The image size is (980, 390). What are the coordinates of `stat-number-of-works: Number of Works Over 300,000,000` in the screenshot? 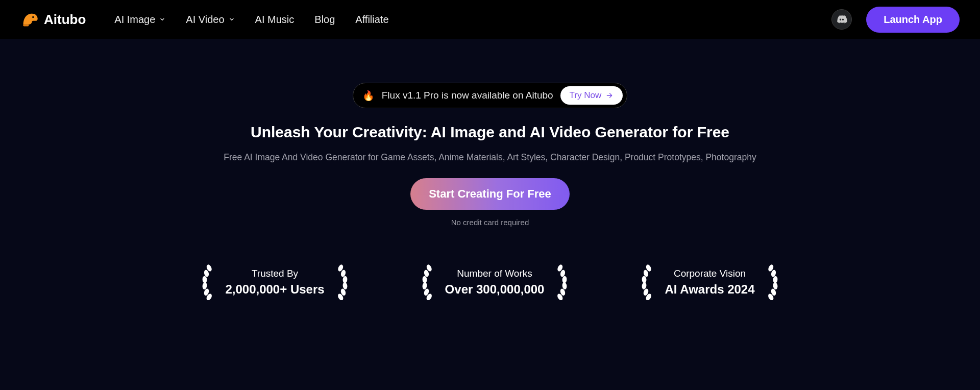 It's located at (495, 282).